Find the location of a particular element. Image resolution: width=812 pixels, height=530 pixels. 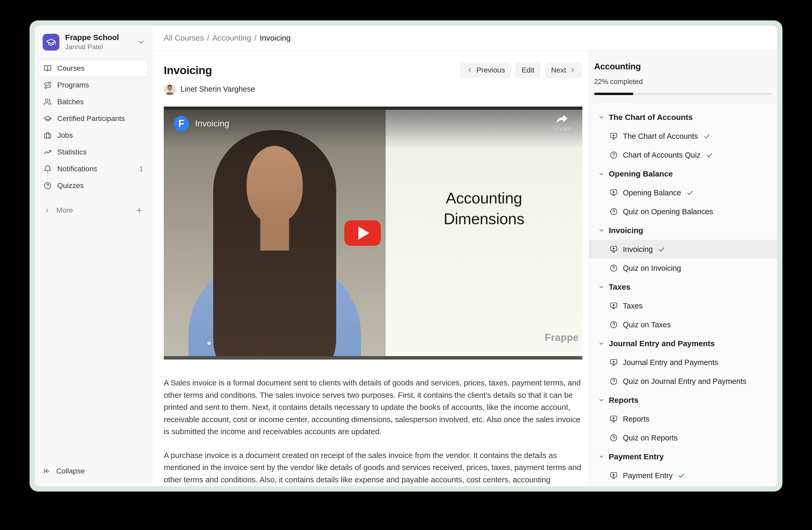

sidebar-item-certified-participants: Certified Participants is located at coordinates (93, 119).